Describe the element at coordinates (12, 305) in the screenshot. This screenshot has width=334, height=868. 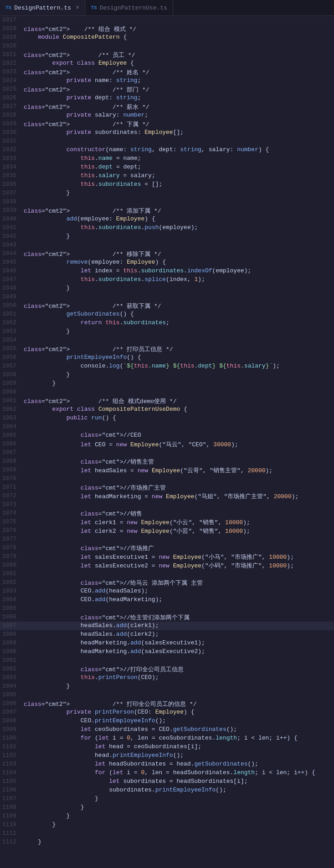
I see `line-number: 1050` at that location.